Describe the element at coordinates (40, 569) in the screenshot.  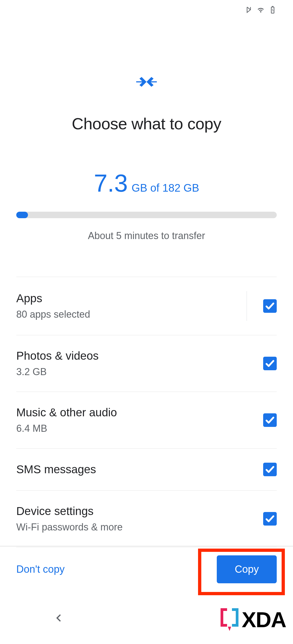
I see `dont-copy-button: Don't copy` at that location.